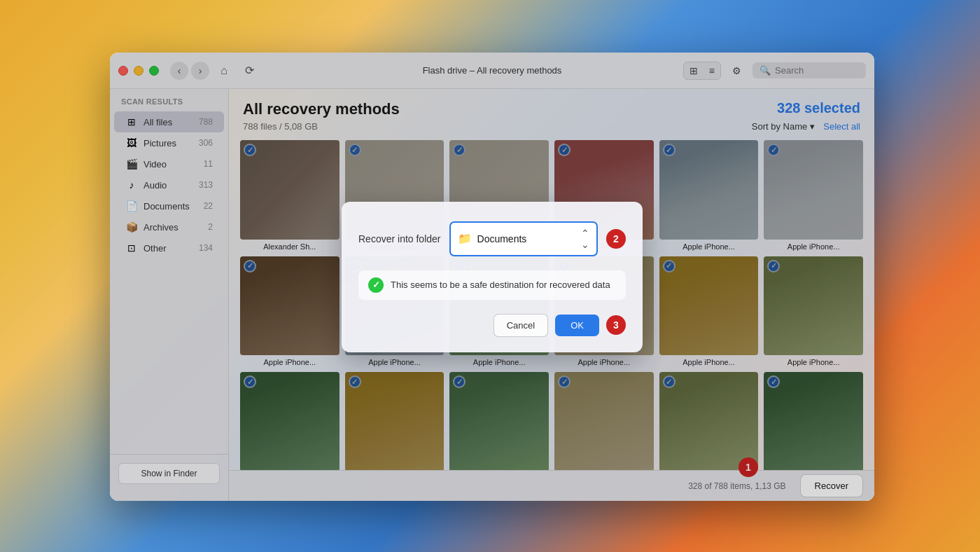 The image size is (980, 552). I want to click on step-badge-2: 2, so click(616, 239).